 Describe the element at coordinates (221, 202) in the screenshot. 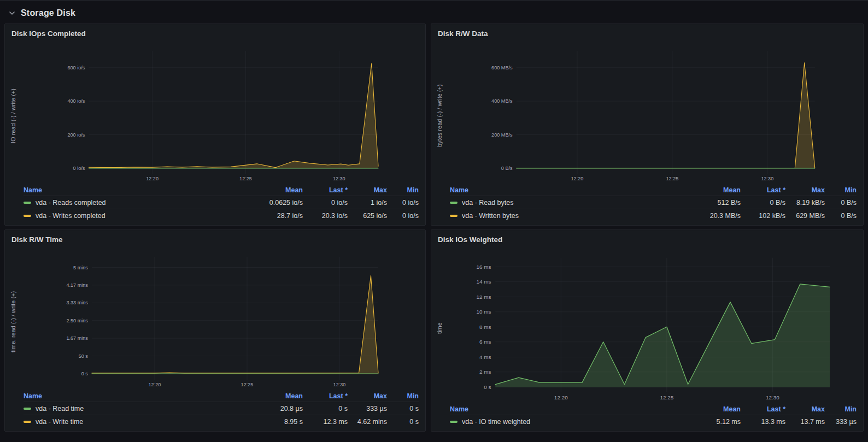

I see `legend-row: vda - Reads completed0.0625 io/s0 io/s1 …` at that location.